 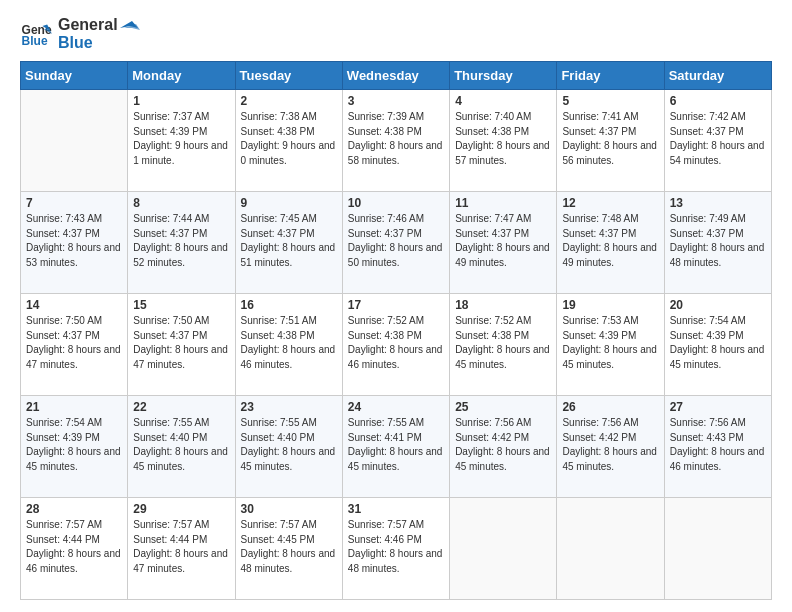 What do you see at coordinates (504, 345) in the screenshot?
I see `calendar-cell: 18 Sunrise: 7:52 AM Sunset: 4:38 PM Dayl…` at bounding box center [504, 345].